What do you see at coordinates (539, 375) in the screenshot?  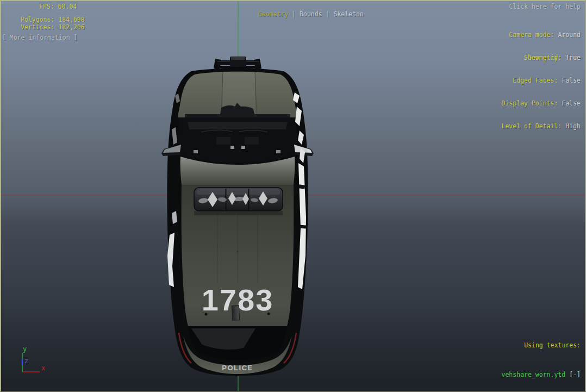 I see `texture-row: vehshare_worn.ytd[-]` at bounding box center [539, 375].